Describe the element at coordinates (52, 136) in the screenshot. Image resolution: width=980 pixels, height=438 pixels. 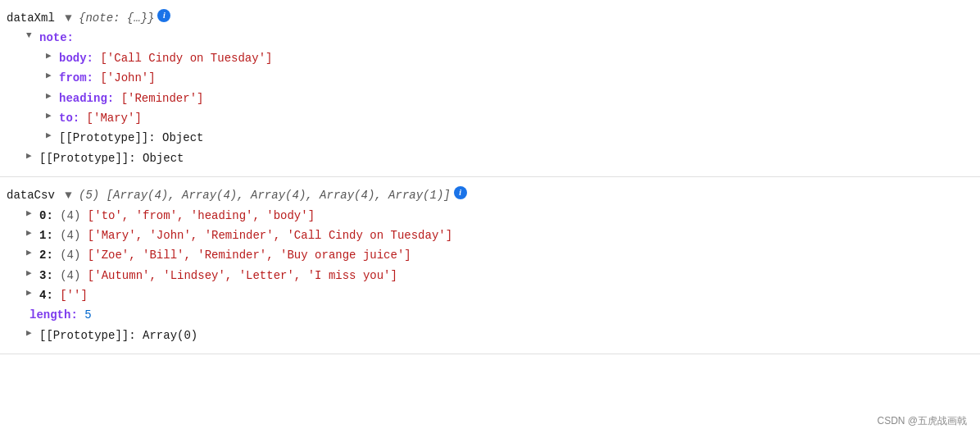
I see `proto-inner-triangle` at that location.